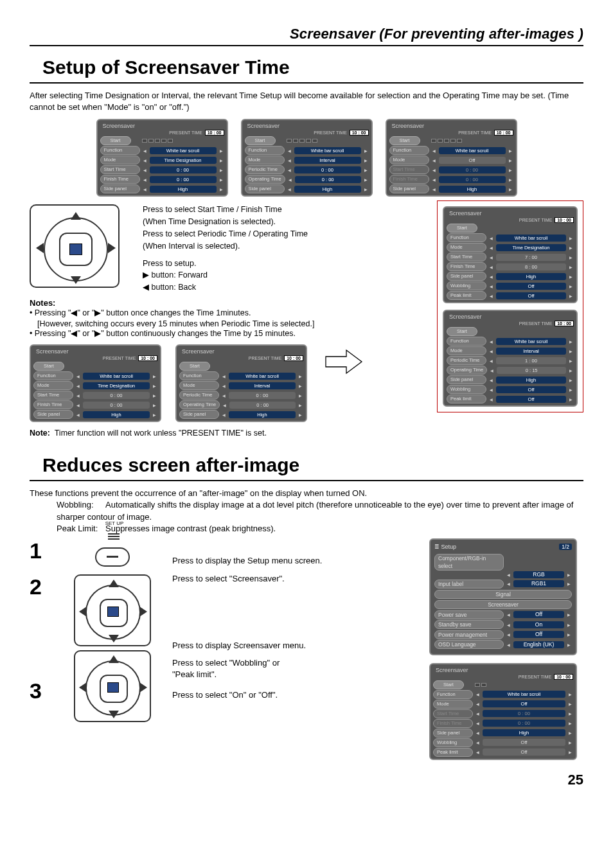 This screenshot has height=868, width=613. What do you see at coordinates (503, 594) in the screenshot?
I see `signal-bar: Signal` at bounding box center [503, 594].